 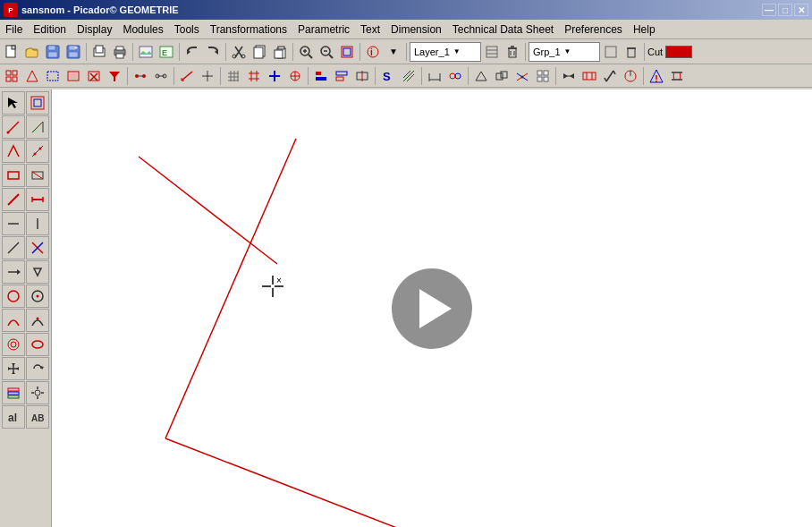 What do you see at coordinates (435, 76) in the screenshot?
I see `dim-btn` at bounding box center [435, 76].